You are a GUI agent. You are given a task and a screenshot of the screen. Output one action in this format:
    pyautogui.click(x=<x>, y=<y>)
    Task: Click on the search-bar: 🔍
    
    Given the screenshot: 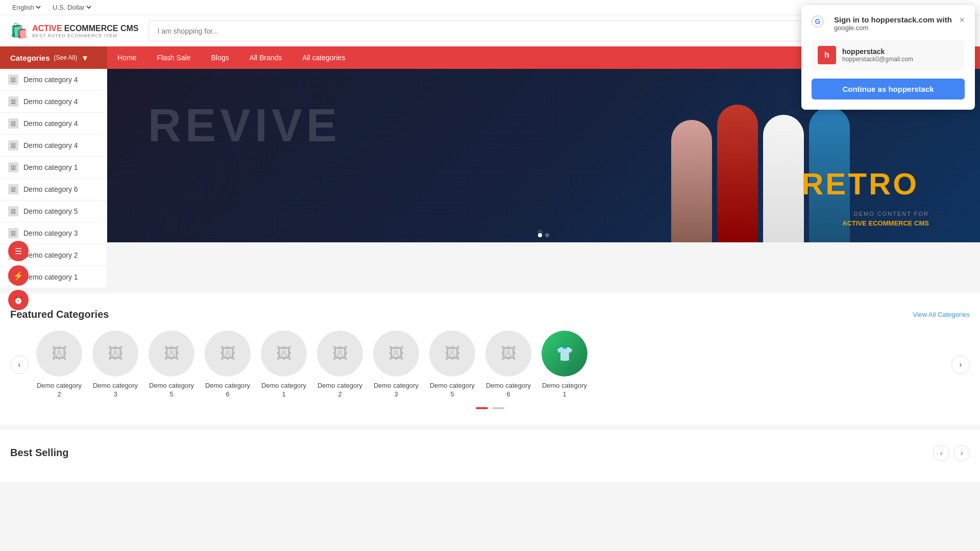 What is the action you would take?
    pyautogui.click(x=522, y=31)
    